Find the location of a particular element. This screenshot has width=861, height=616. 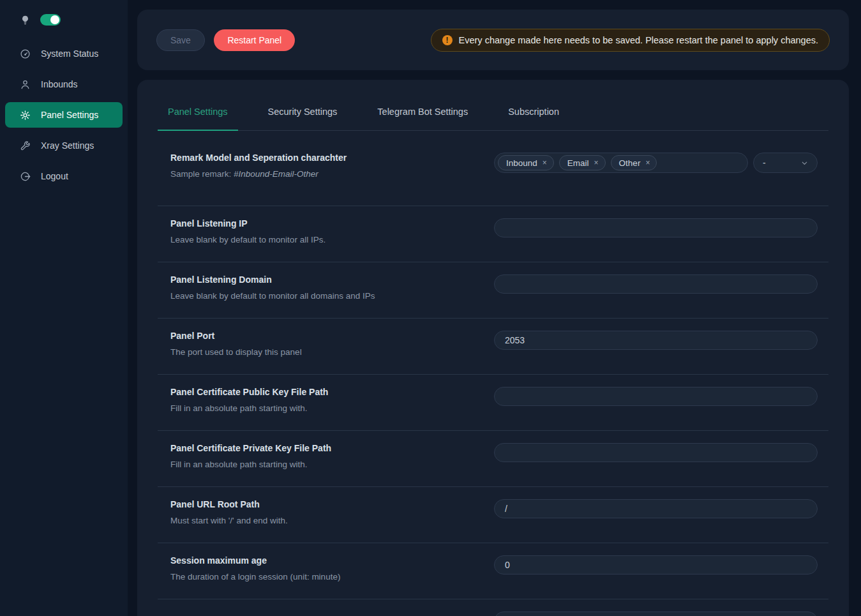

field-label-block: Panel Listening IP Leave blank by defaul… is located at coordinates (332, 231).